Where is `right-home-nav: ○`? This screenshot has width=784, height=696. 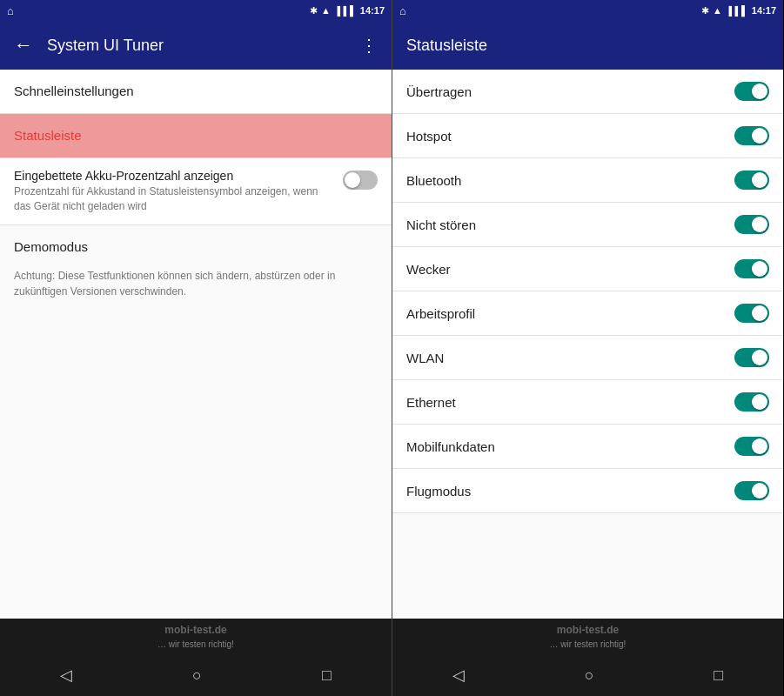
right-home-nav: ○ is located at coordinates (590, 675).